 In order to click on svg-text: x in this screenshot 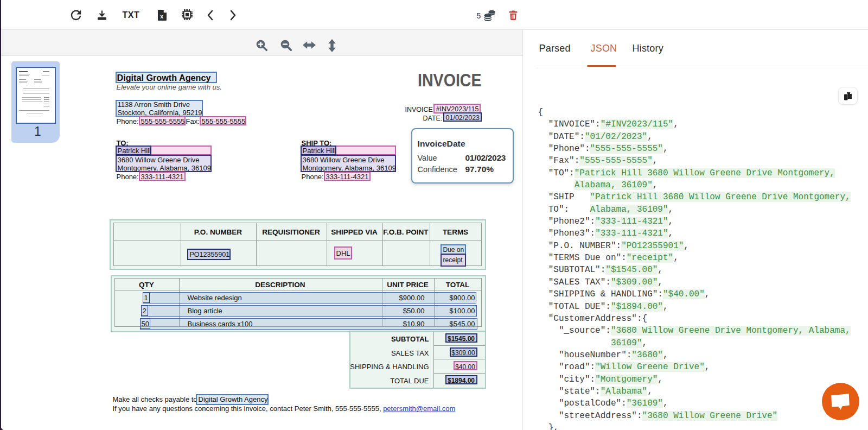, I will do `click(162, 16)`.